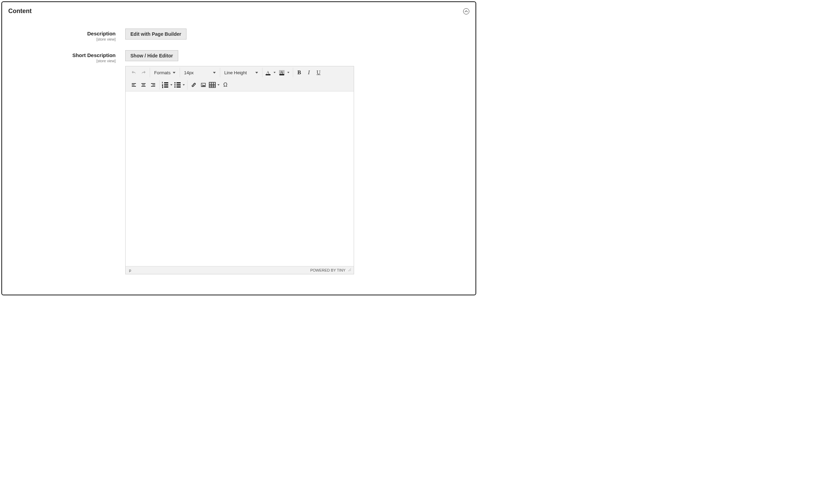  What do you see at coordinates (165, 73) in the screenshot?
I see `formats-select: Formats` at bounding box center [165, 73].